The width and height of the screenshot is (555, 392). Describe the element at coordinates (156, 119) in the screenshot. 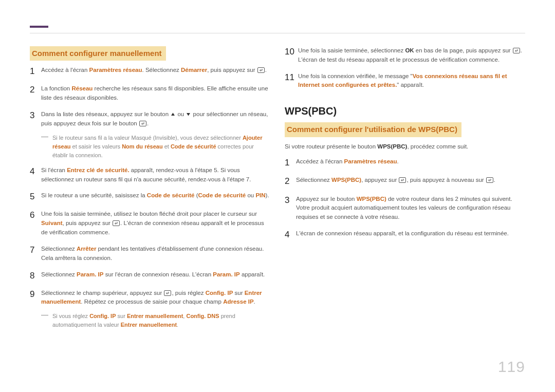

I see `step-body: Dans la liste des réseaux, appuyez sur l…` at that location.